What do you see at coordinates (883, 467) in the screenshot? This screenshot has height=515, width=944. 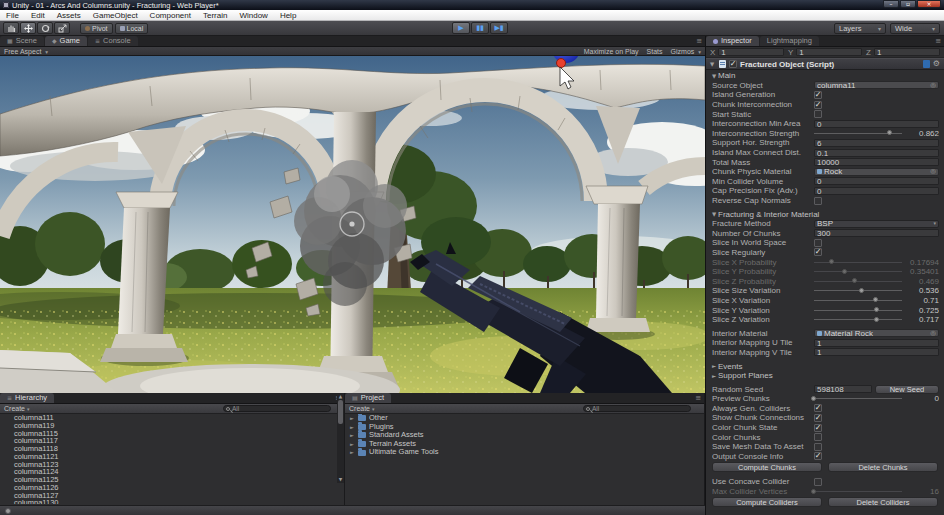 I see `button-delete-chunks: Delete Chunks` at bounding box center [883, 467].